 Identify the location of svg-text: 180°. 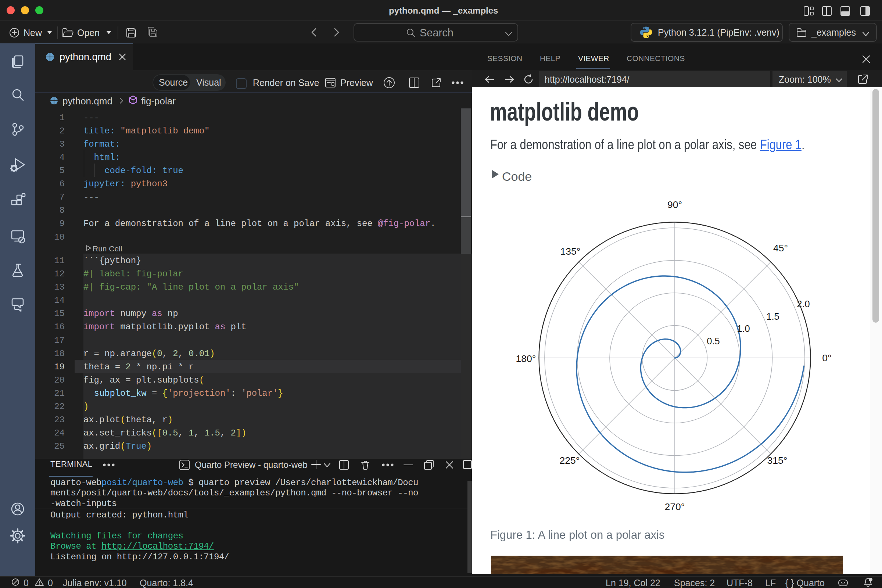
(526, 358).